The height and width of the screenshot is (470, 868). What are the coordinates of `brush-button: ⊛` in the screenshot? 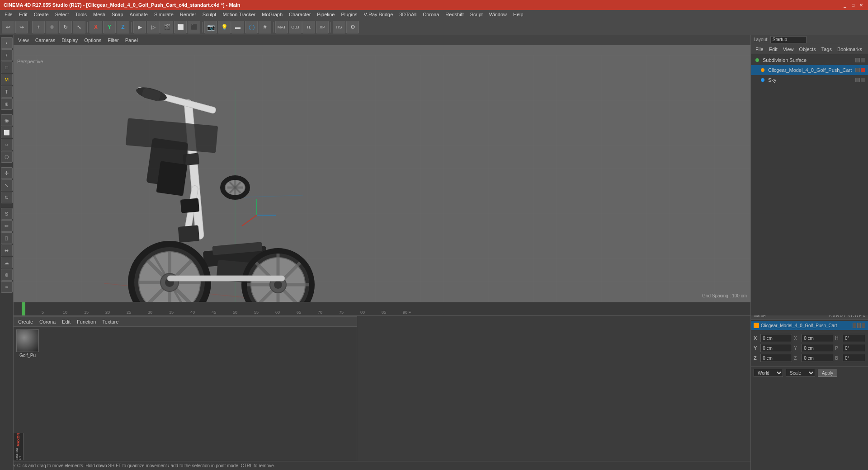 It's located at (7, 275).